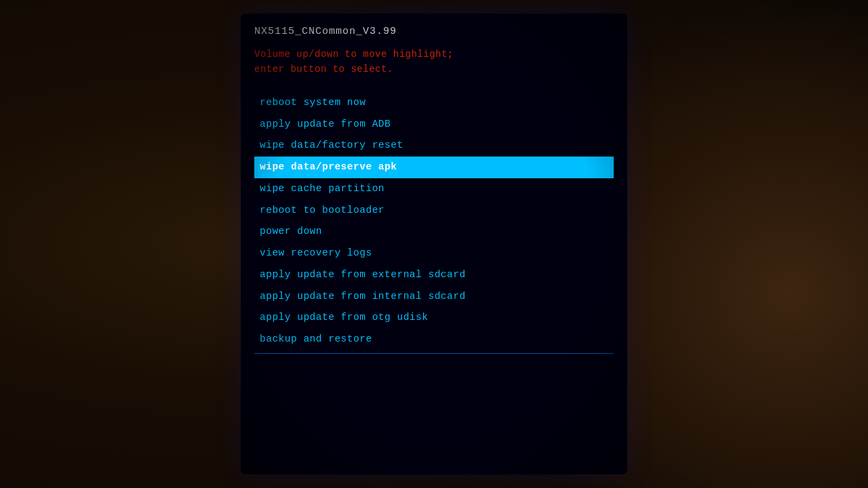 This screenshot has height=488, width=868. What do you see at coordinates (434, 31) in the screenshot?
I see `version-text: NX5115_CNCommon_V3.99` at bounding box center [434, 31].